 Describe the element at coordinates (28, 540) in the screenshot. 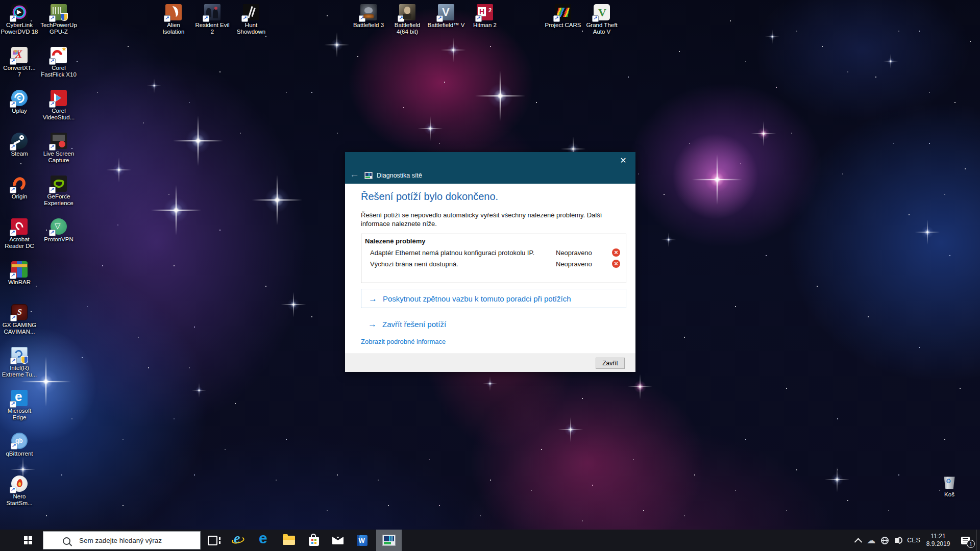

I see `windows-logo-icon` at that location.